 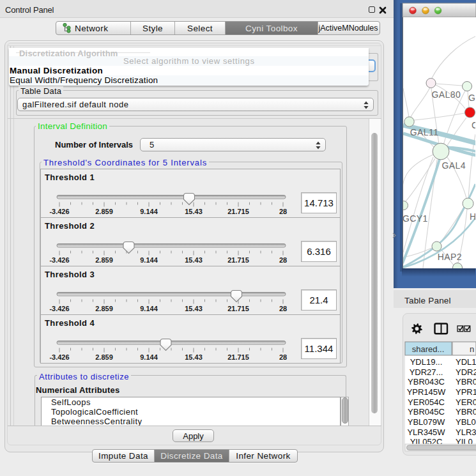 I want to click on svg-text: YDR27..., so click(x=427, y=372).